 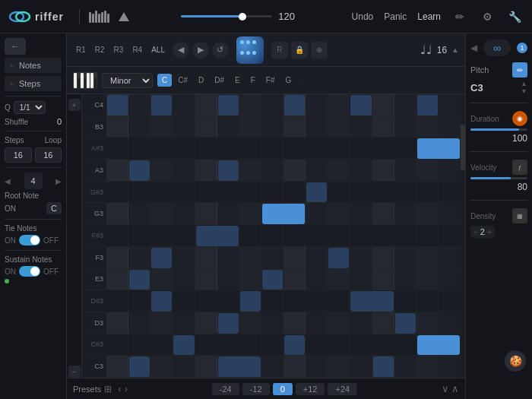 I want to click on root-note-left-arrow: ◀, so click(x=8, y=181).